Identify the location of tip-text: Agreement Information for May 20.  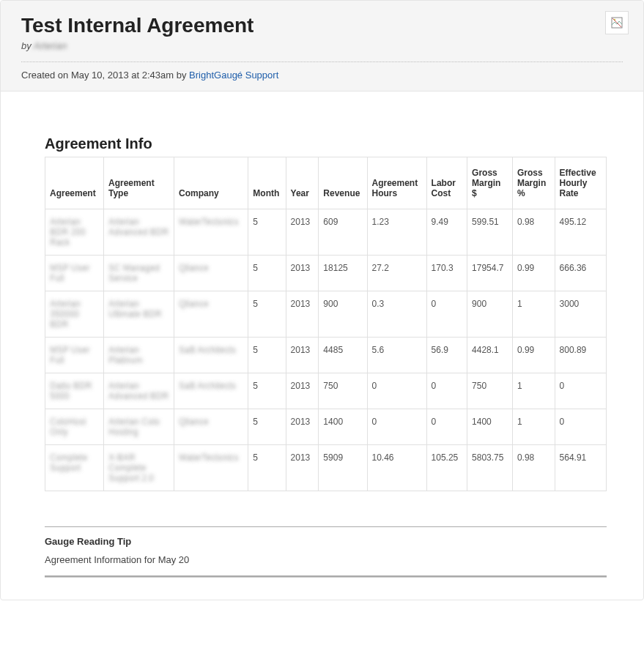
(325, 559).